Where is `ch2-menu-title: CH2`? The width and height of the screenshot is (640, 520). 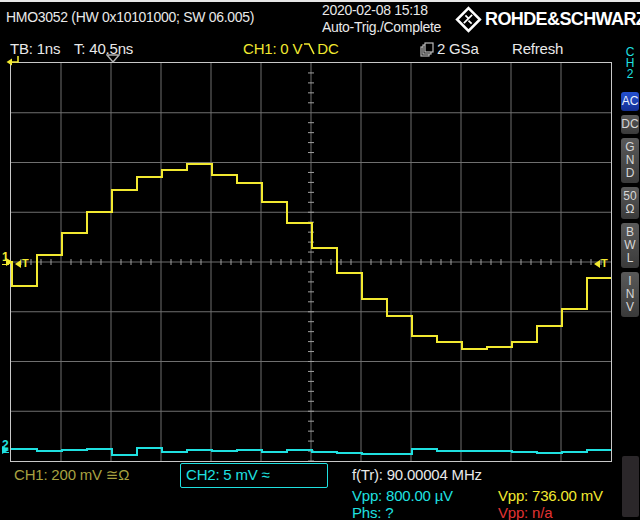
ch2-menu-title: CH2 is located at coordinates (630, 64).